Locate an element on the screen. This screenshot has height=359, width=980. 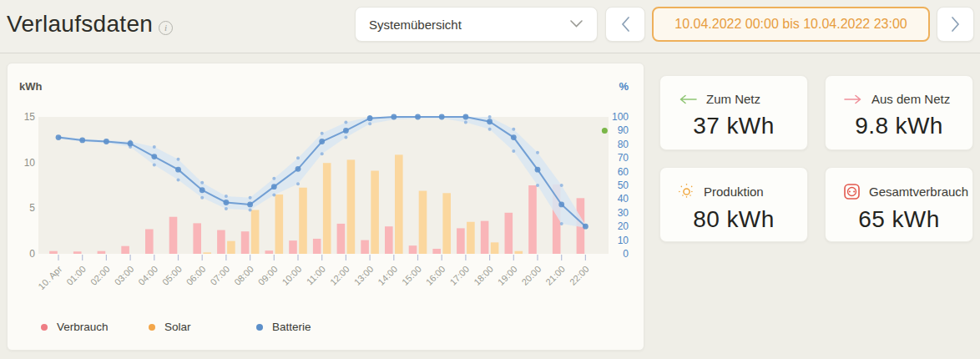
date-range-label: 10.04.2022 00:00 bis 10.04.2022 23:00 is located at coordinates (791, 24).